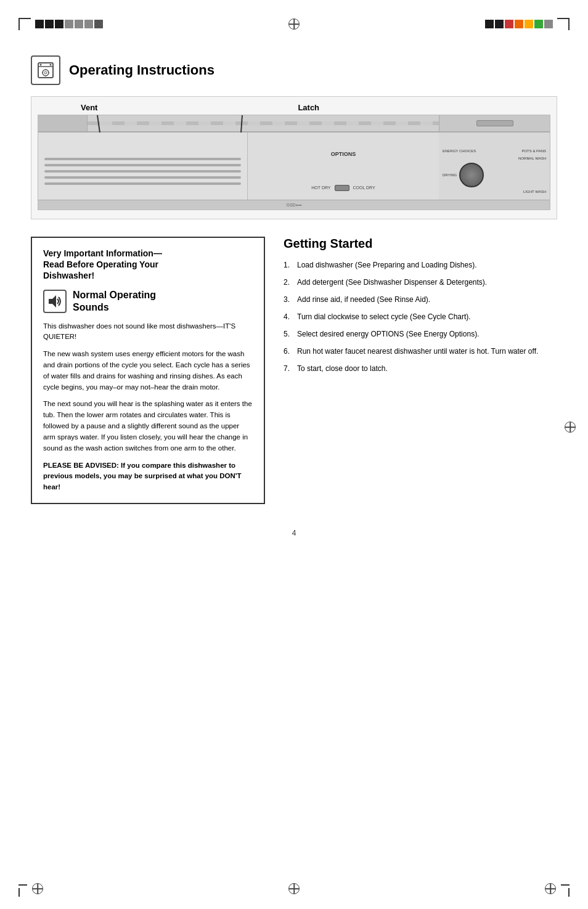 This screenshot has width=588, height=909. I want to click on dishwasher-diagram: Vent Latch, so click(294, 158).